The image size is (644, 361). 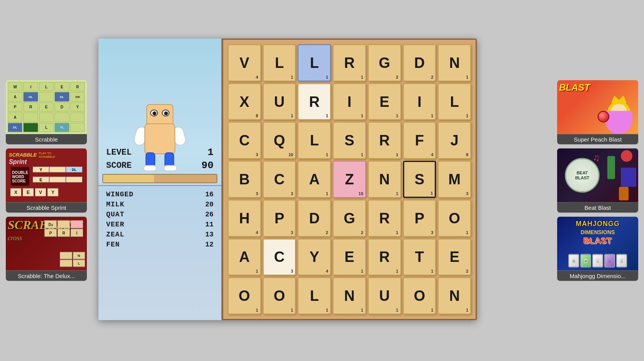 What do you see at coordinates (244, 179) in the screenshot?
I see `board-tile: B3` at bounding box center [244, 179].